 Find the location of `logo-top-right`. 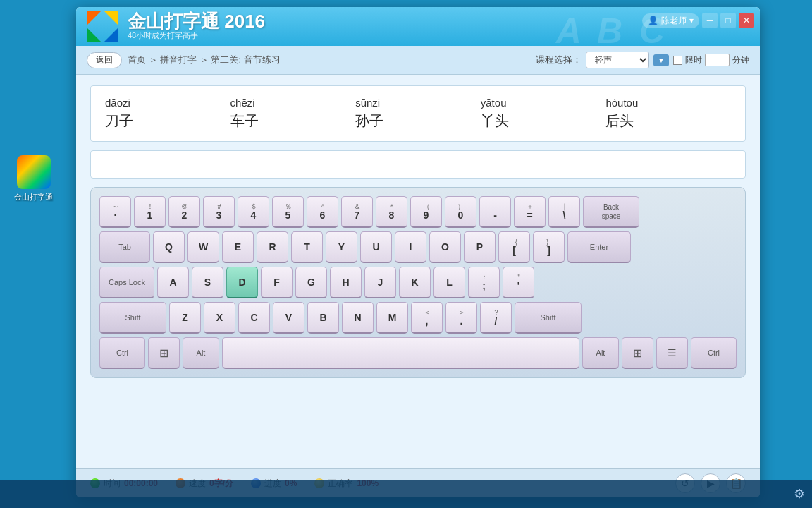

logo-top-right is located at coordinates (111, 18).